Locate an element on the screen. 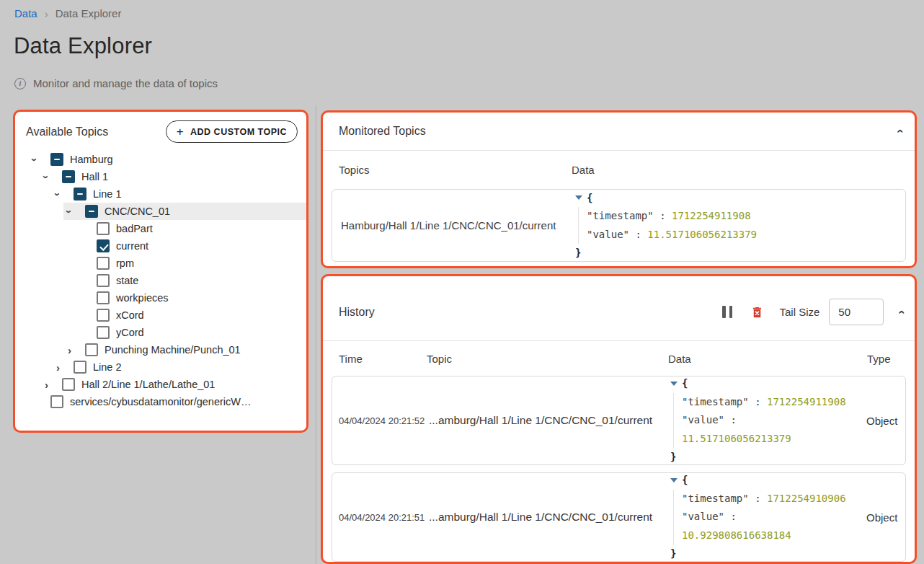 This screenshot has width=924, height=564. tree-item-label: workpieces is located at coordinates (143, 298).